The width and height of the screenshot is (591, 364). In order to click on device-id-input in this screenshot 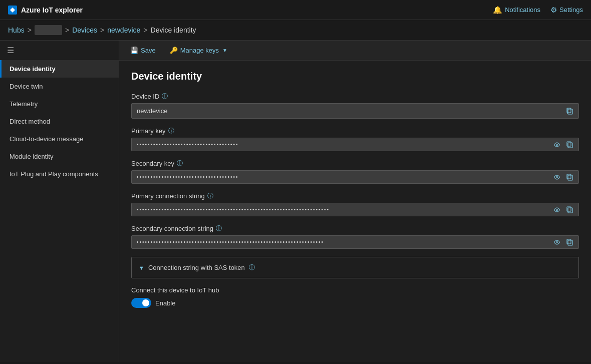, I will do `click(347, 111)`.